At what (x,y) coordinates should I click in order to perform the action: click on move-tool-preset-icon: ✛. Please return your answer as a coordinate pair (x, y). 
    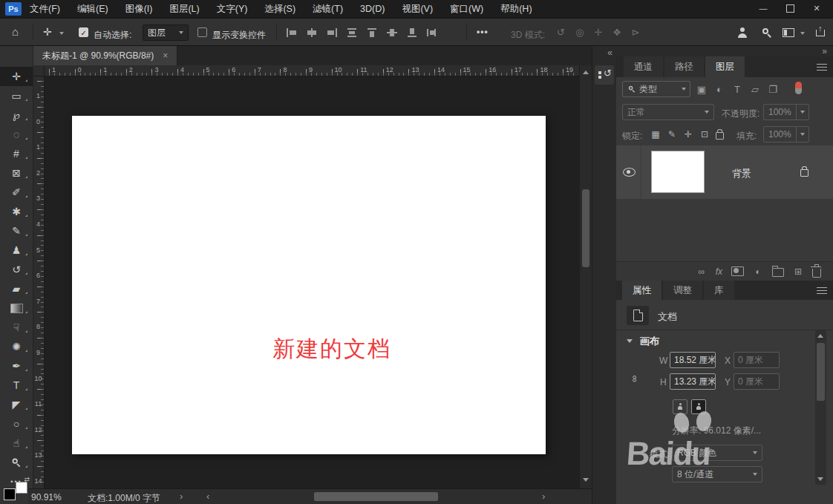
    Looking at the image, I should click on (48, 32).